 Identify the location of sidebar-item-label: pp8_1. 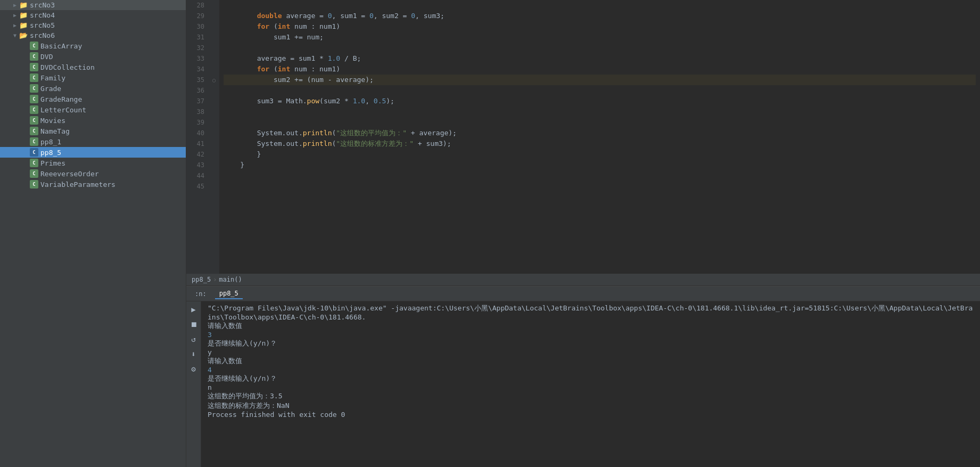
(51, 142).